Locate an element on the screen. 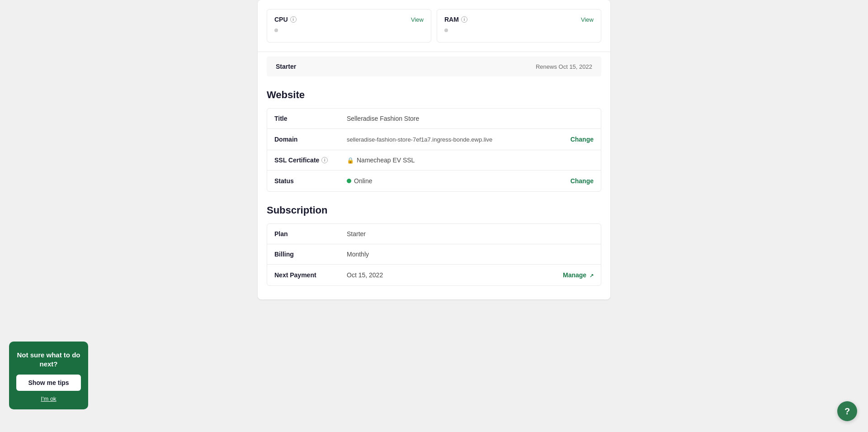 The height and width of the screenshot is (432, 868). plan-label: Plan is located at coordinates (311, 234).